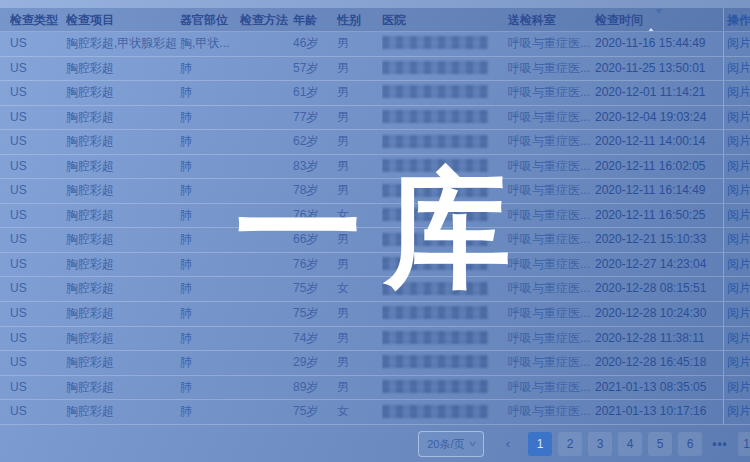  I want to click on page-button-16: 16, so click(744, 444).